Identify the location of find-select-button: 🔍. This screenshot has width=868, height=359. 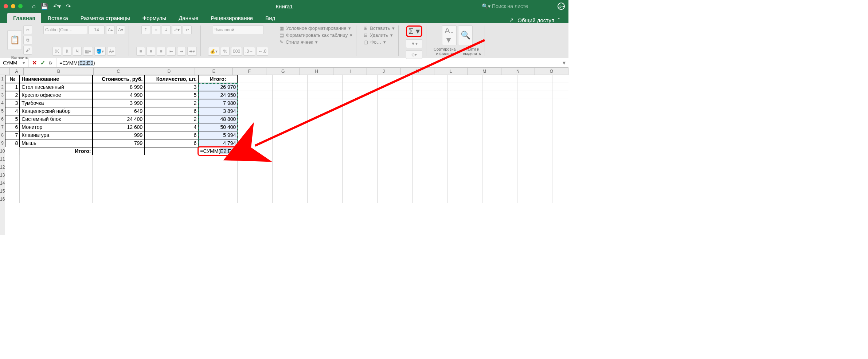
(465, 35).